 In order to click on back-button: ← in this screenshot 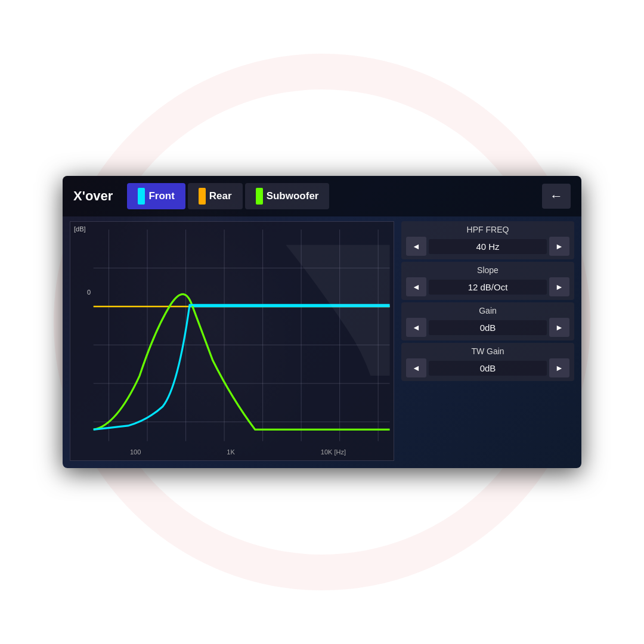, I will do `click(556, 196)`.